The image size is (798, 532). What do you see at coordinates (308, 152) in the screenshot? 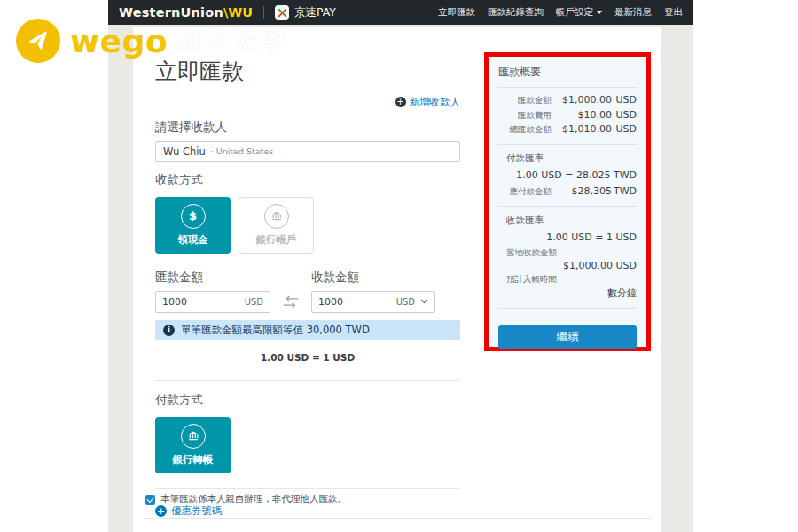
I see `recipient-select: Wu Chiu · United States` at bounding box center [308, 152].